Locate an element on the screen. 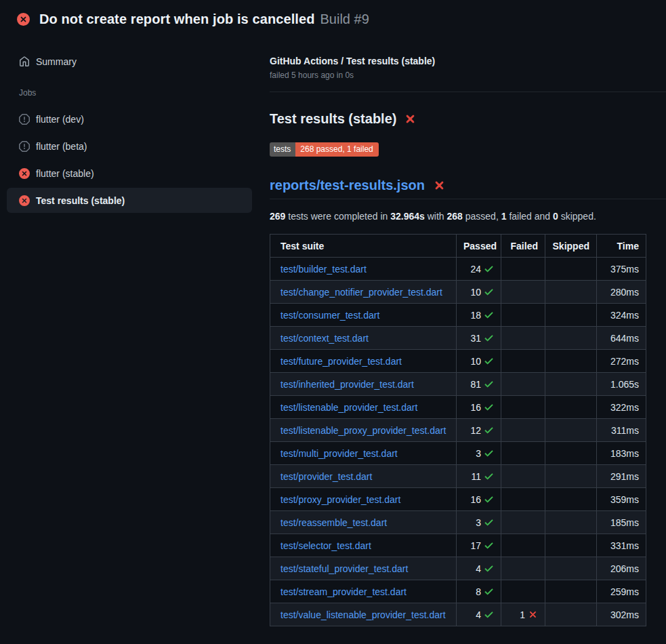 The image size is (666, 644). test-suite-link: test/builder_test.dart is located at coordinates (324, 269).